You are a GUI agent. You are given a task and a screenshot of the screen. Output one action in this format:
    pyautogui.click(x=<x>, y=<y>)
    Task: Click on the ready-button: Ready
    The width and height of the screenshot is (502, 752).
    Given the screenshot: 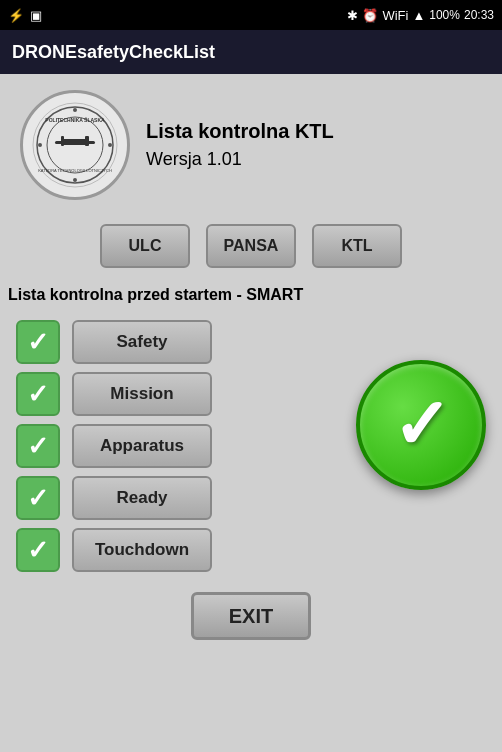 What is the action you would take?
    pyautogui.click(x=142, y=498)
    